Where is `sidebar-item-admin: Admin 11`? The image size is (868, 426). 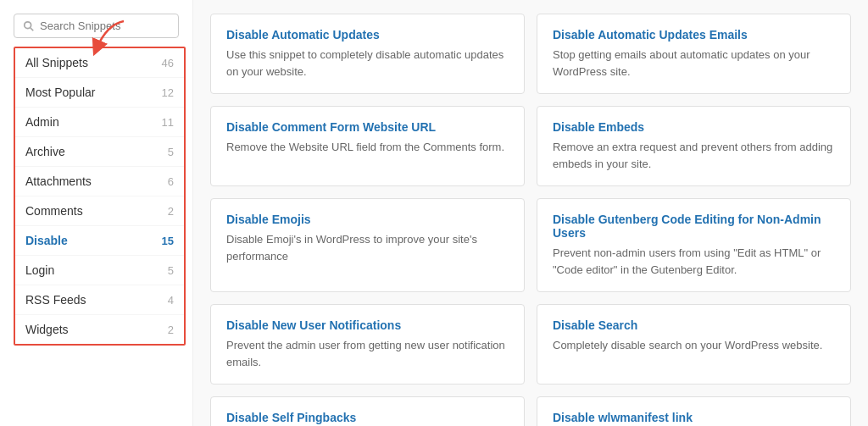
sidebar-item-admin: Admin 11 is located at coordinates (100, 122).